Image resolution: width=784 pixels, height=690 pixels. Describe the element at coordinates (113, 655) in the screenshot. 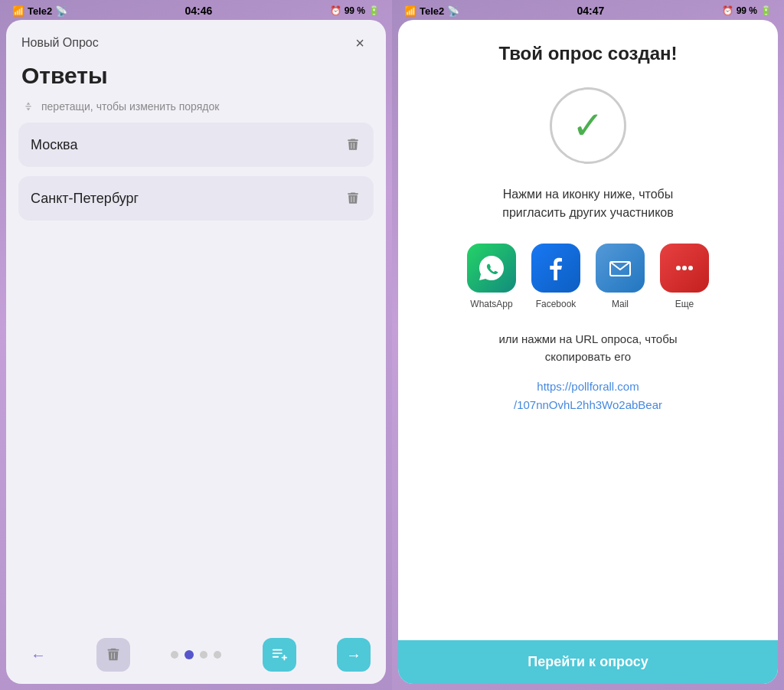

I see `trash-button` at that location.